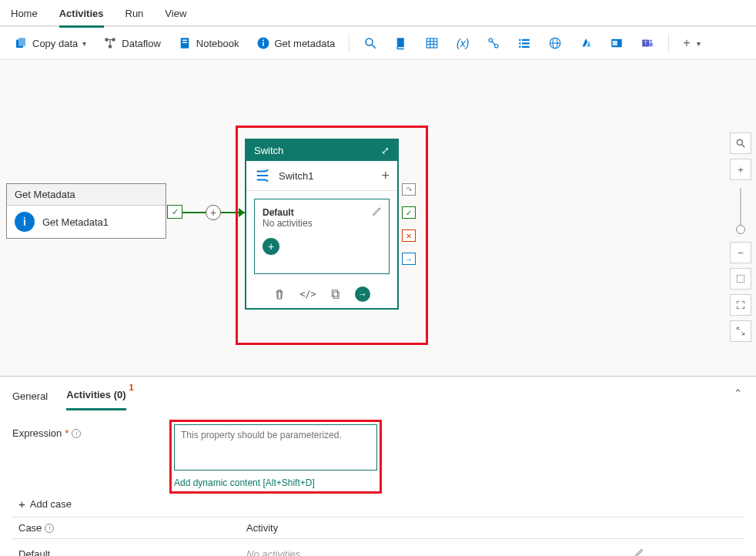 The height and width of the screenshot is (556, 756). Describe the element at coordinates (615, 43) in the screenshot. I see `svg-text: O` at that location.